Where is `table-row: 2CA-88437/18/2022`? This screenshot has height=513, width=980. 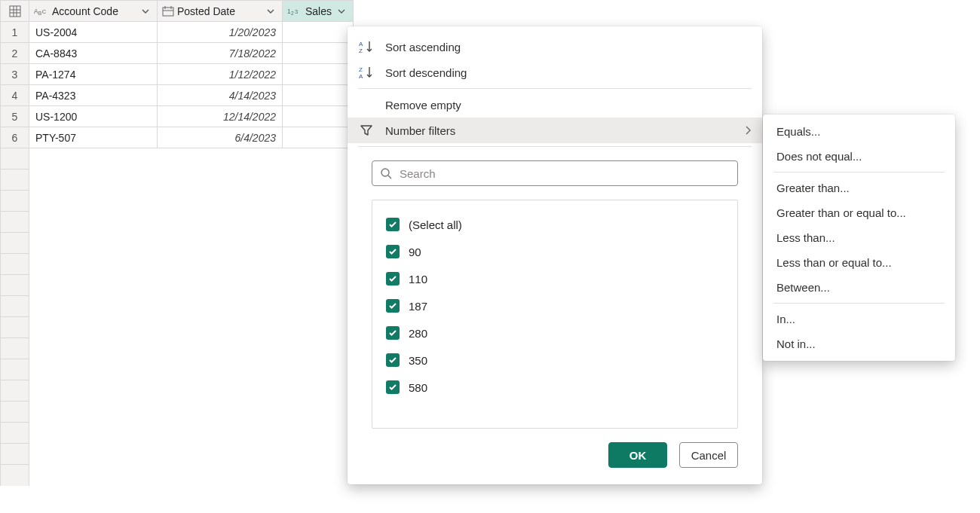
table-row: 2CA-88437/18/2022 is located at coordinates (177, 53).